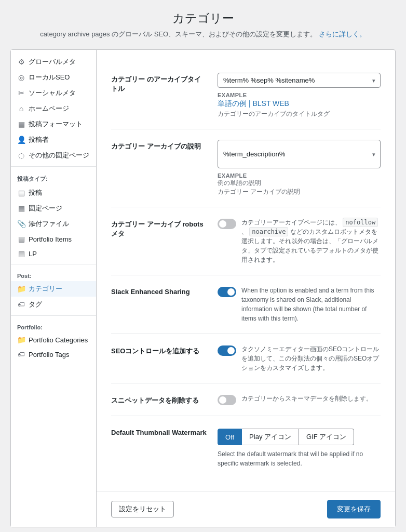 The image size is (406, 532). I want to click on watermark-play-button: Play アイコン, so click(270, 437).